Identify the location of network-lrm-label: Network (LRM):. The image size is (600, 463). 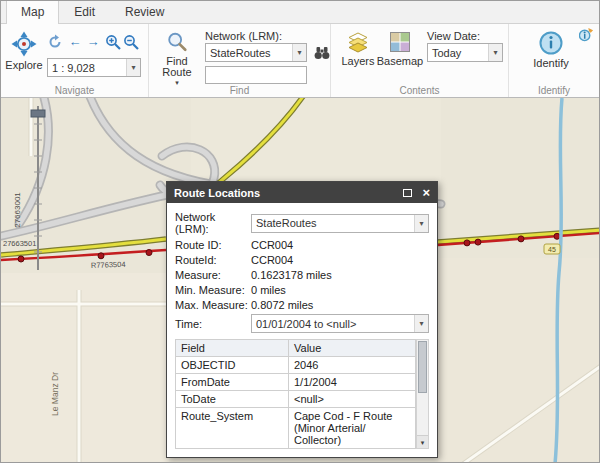
(244, 36).